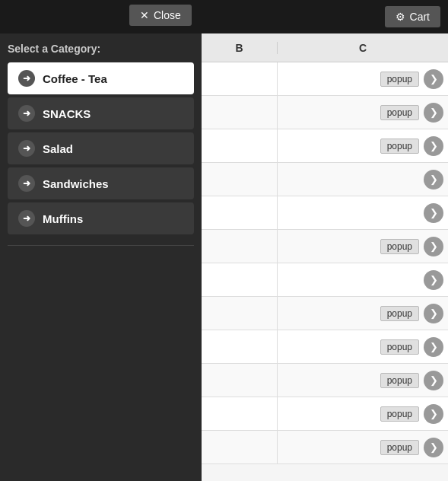 This screenshot has height=481, width=448. I want to click on category-label: SNACKS, so click(67, 114).